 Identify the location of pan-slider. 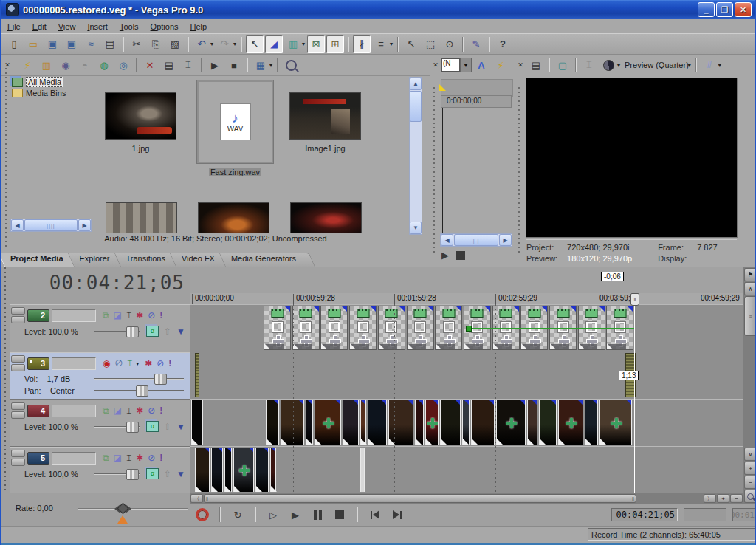
(139, 390).